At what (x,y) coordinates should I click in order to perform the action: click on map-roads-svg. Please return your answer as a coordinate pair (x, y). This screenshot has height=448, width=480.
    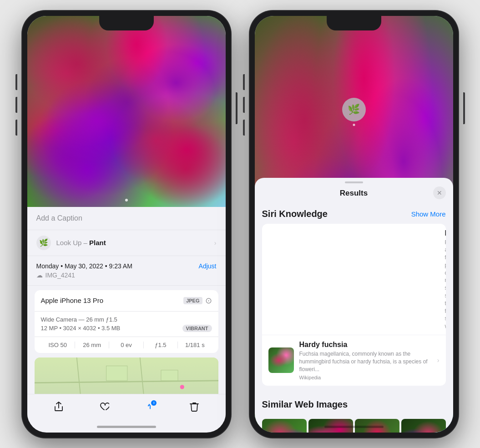
    Looking at the image, I should click on (126, 376).